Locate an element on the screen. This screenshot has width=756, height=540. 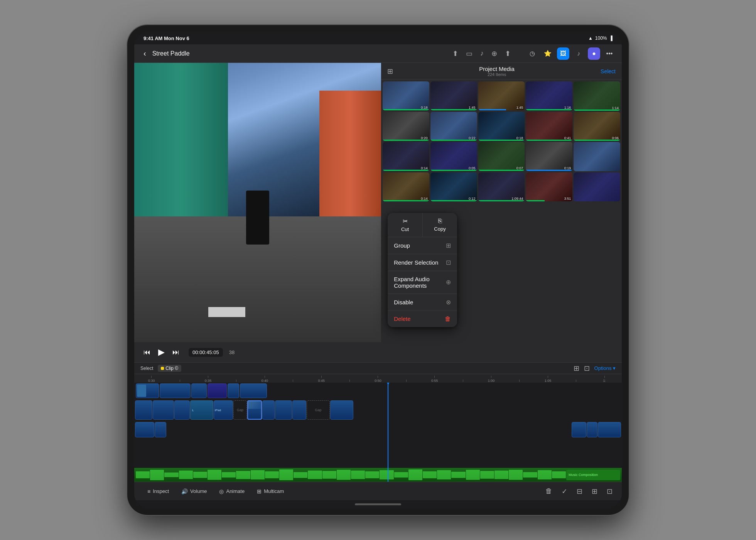
group-menu-item: Group ⊞ is located at coordinates (422, 246).